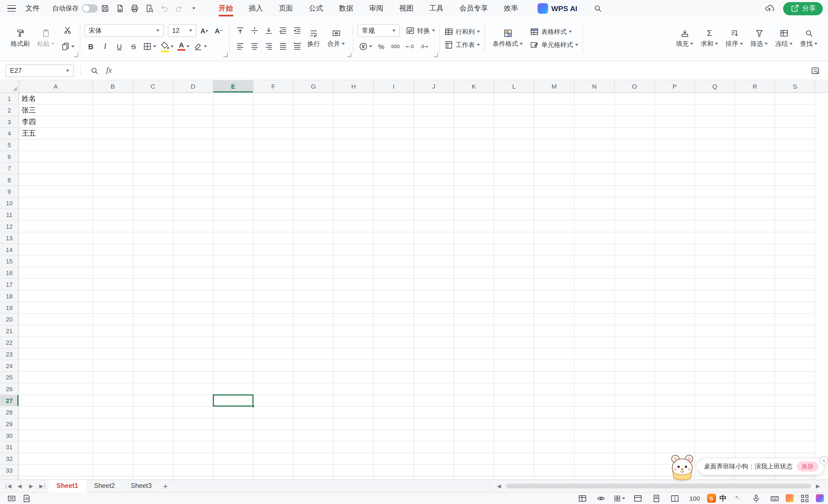 Image resolution: width=828 pixels, height=504 pixels. What do you see at coordinates (434, 448) in the screenshot?
I see `cell-J31` at bounding box center [434, 448].